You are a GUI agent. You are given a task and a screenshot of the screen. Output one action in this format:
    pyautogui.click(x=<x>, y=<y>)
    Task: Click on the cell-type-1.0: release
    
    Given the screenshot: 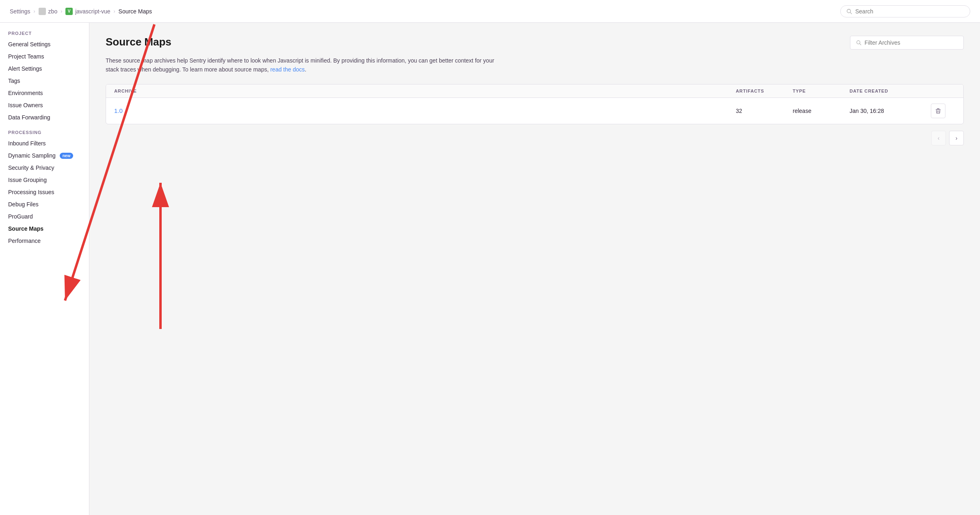 What is the action you would take?
    pyautogui.click(x=821, y=111)
    